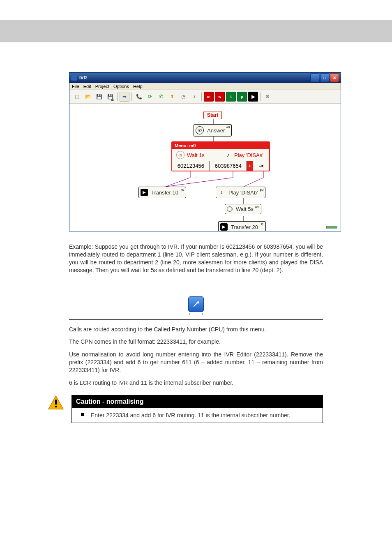  I want to click on clock-icon: 🕒, so click(230, 209).